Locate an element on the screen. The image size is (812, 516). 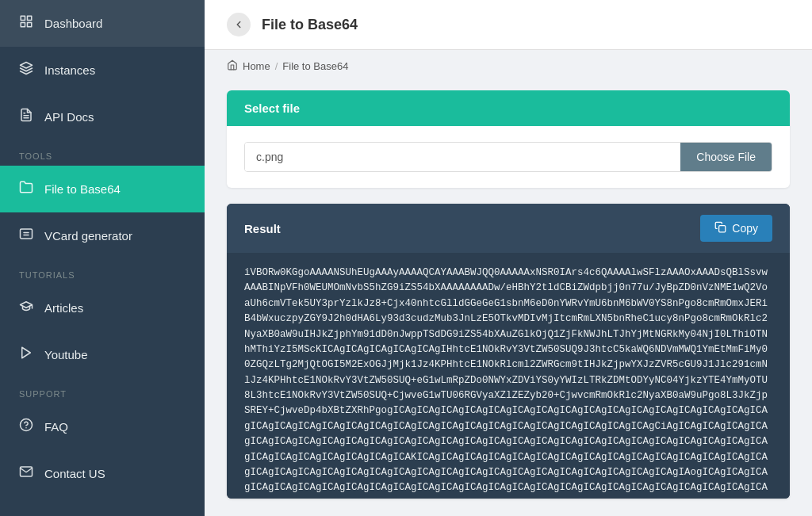
sidebar-youtube-label: Youtube is located at coordinates (67, 355).